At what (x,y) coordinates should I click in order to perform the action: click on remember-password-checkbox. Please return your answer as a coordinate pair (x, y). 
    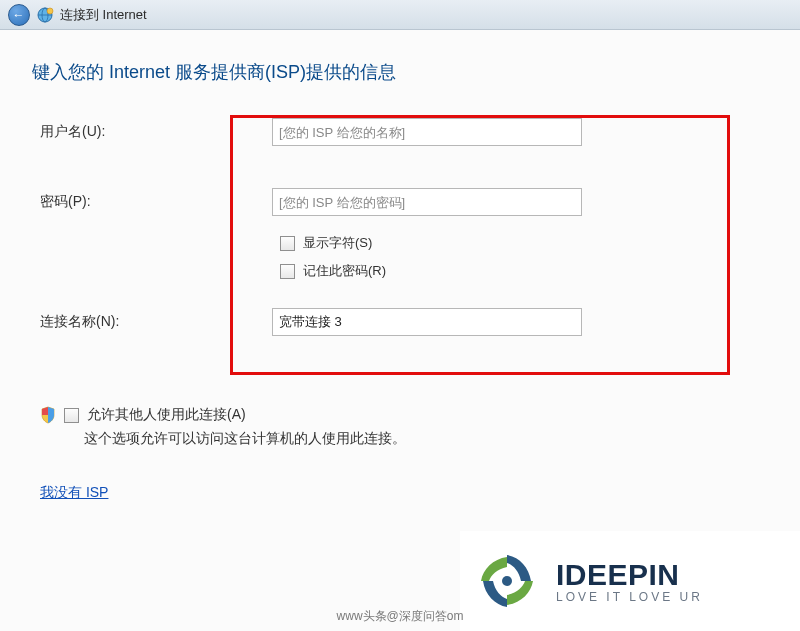
    Looking at the image, I should click on (288, 272).